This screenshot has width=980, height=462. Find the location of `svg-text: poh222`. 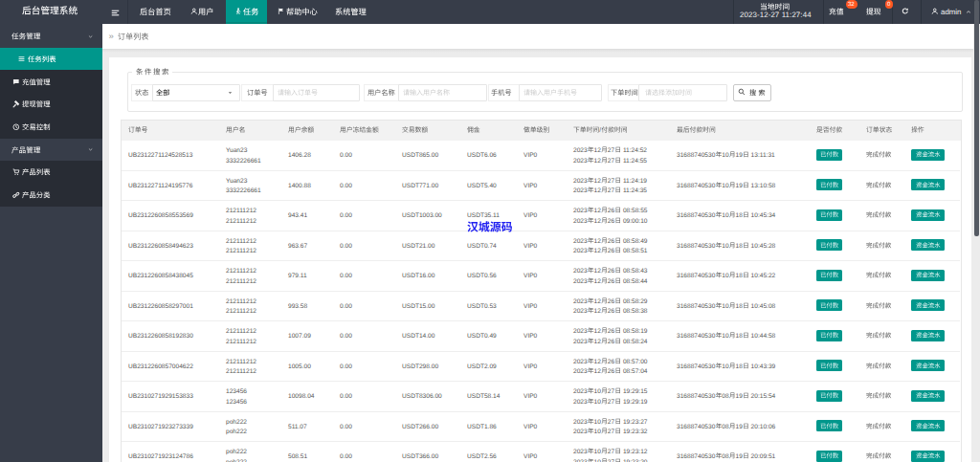

svg-text: poh222 is located at coordinates (236, 451).